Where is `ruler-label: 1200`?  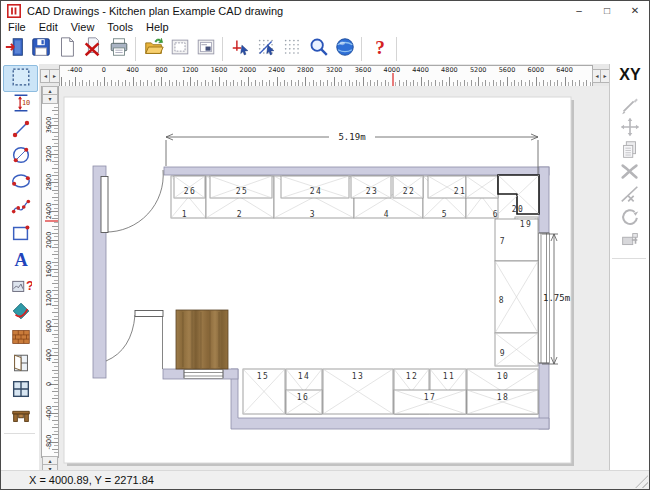 ruler-label: 1200 is located at coordinates (49, 298).